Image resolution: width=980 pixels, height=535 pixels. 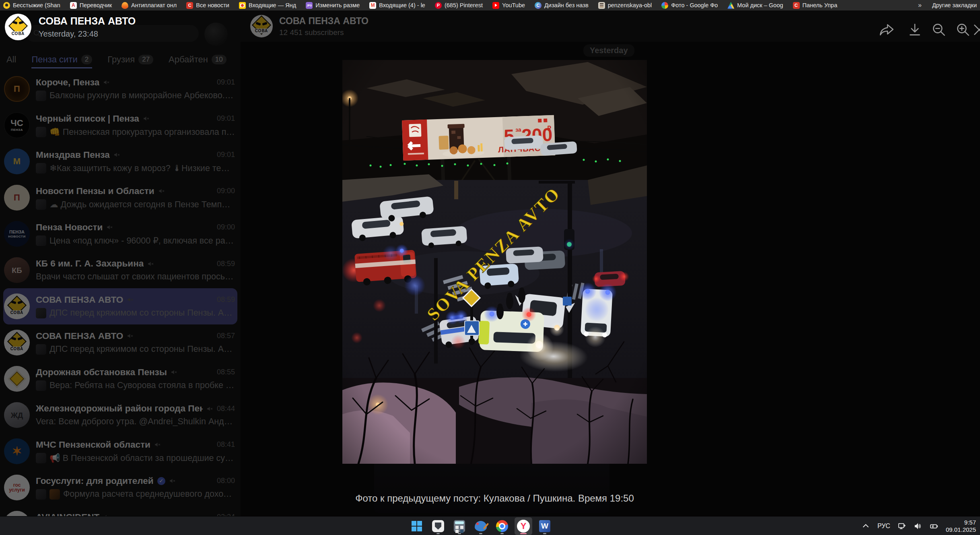 I want to click on taskbar-antivirus-app, so click(x=438, y=526).